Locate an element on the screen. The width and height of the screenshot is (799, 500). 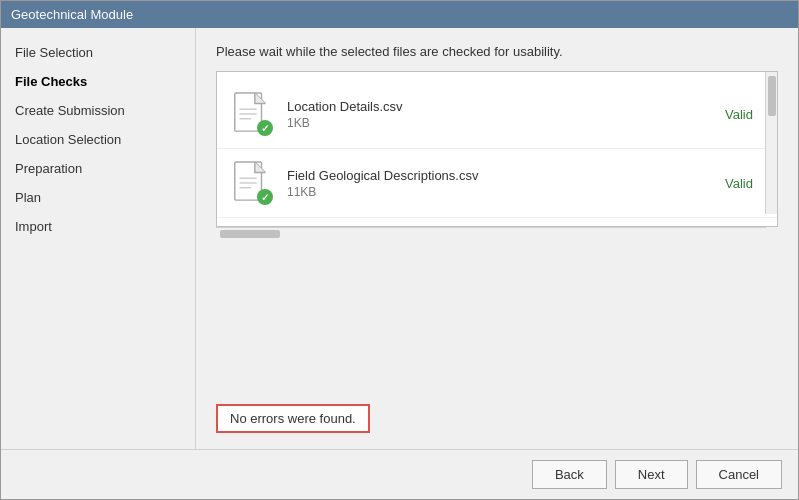
sidebar-item-location-selection: Location Selection is located at coordinates (98, 140).